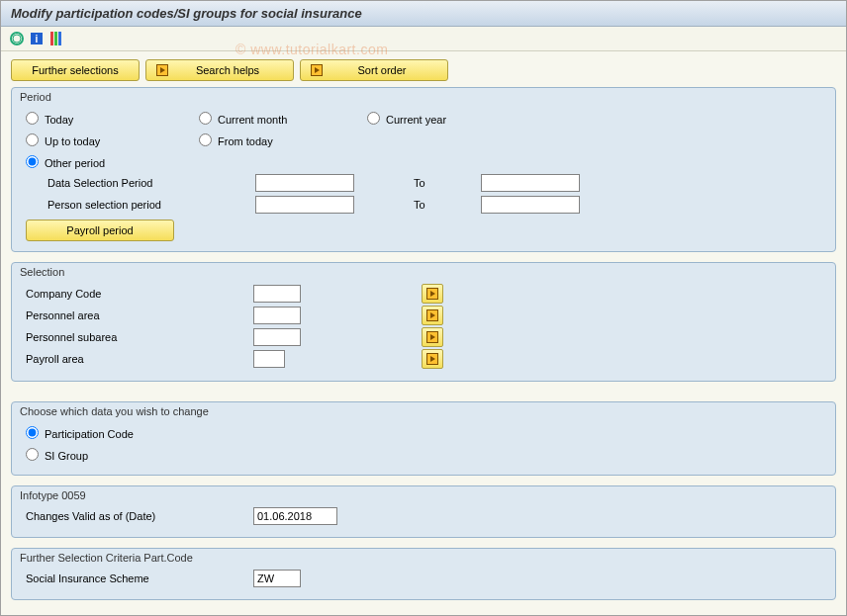 This screenshot has width=847, height=616. What do you see at coordinates (277, 294) in the screenshot?
I see `company-code-input` at bounding box center [277, 294].